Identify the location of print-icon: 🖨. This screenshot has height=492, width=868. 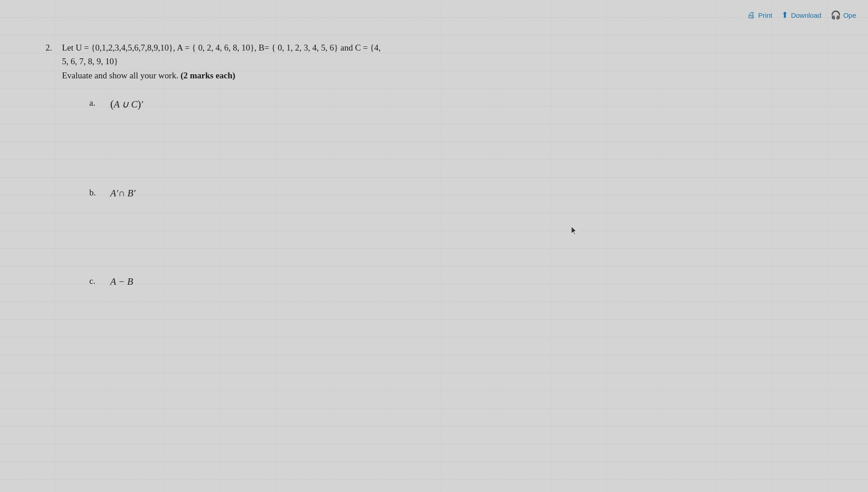
(751, 15).